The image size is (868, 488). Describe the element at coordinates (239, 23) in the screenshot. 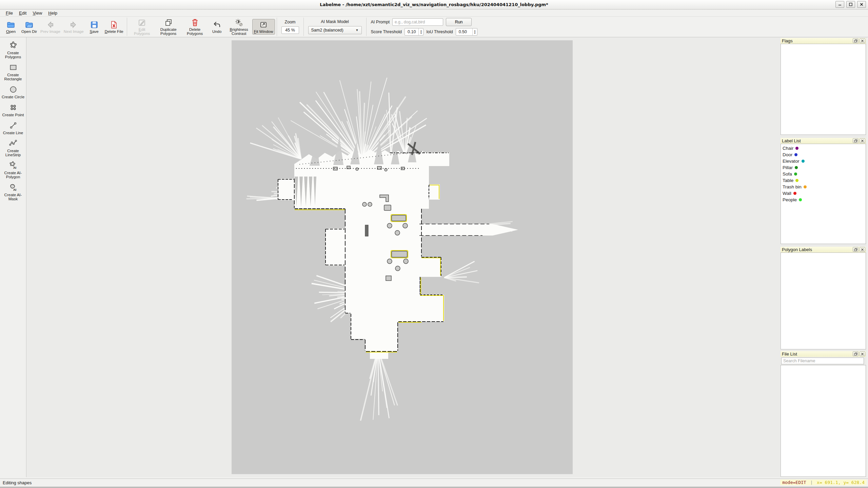

I see `brightness-contrast-icon` at that location.